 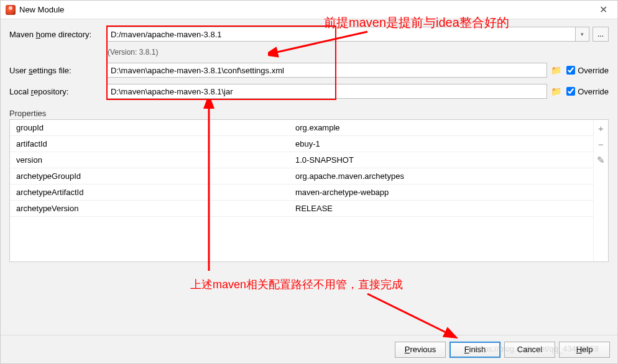 What do you see at coordinates (411, 315) in the screenshot?
I see `annotation-finish-arrow` at bounding box center [411, 315].